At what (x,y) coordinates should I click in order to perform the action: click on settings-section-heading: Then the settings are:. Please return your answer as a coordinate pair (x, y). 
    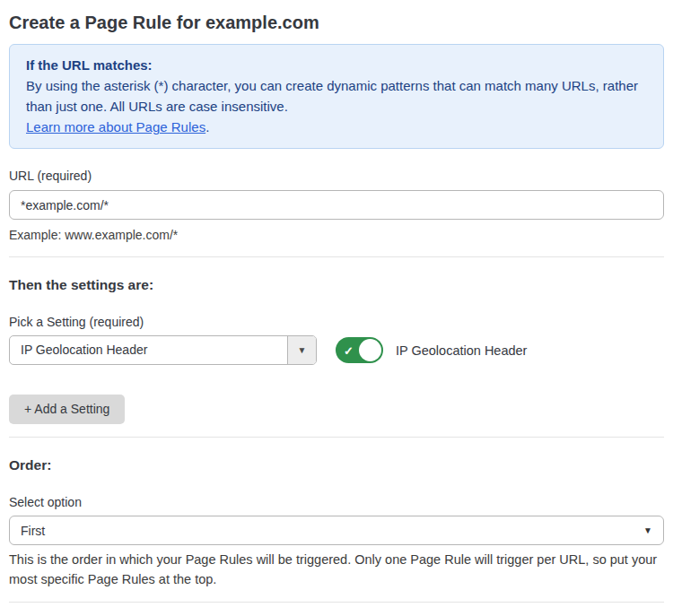
    Looking at the image, I should click on (336, 285).